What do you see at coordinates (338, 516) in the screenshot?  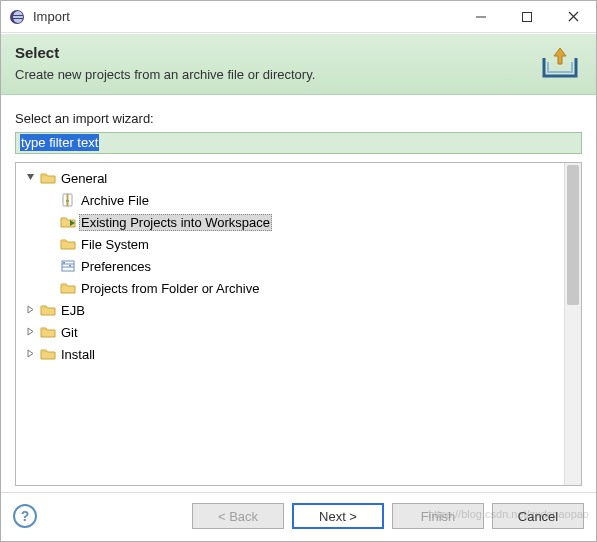 I see `next-button-label: Next >` at bounding box center [338, 516].